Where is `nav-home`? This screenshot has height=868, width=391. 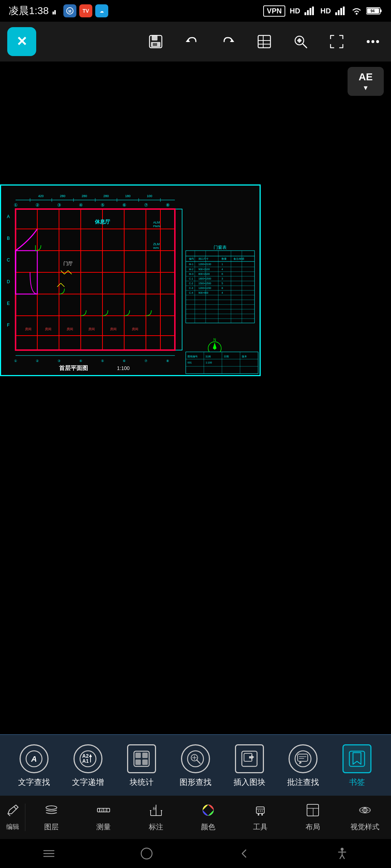
nav-home is located at coordinates (147, 854).